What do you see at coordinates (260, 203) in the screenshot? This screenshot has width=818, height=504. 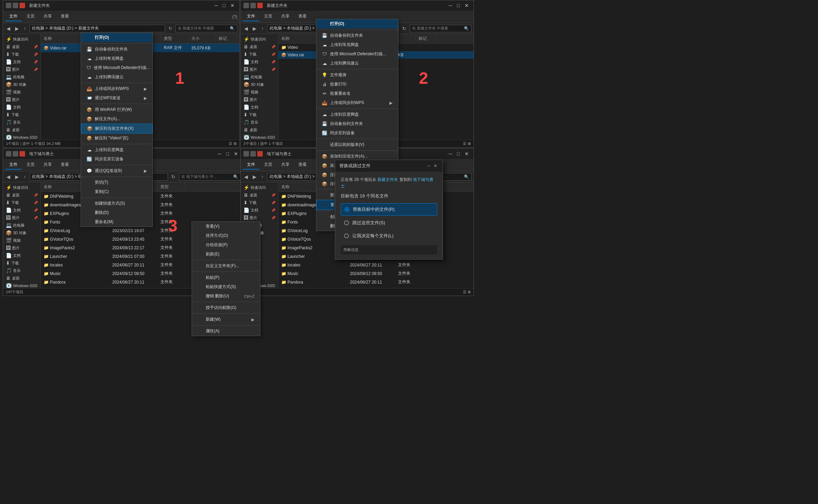 I see `sidebar-dl-br: ⬇下载📌` at bounding box center [260, 203].